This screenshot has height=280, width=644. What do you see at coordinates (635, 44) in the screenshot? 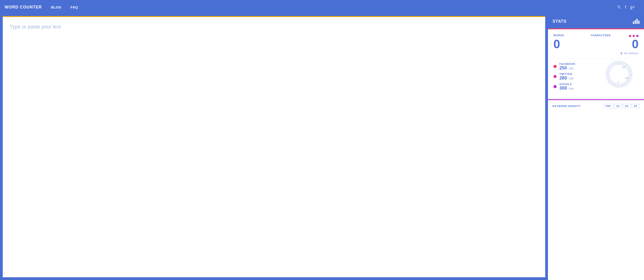
I see `characters-value: 0` at bounding box center [635, 44].